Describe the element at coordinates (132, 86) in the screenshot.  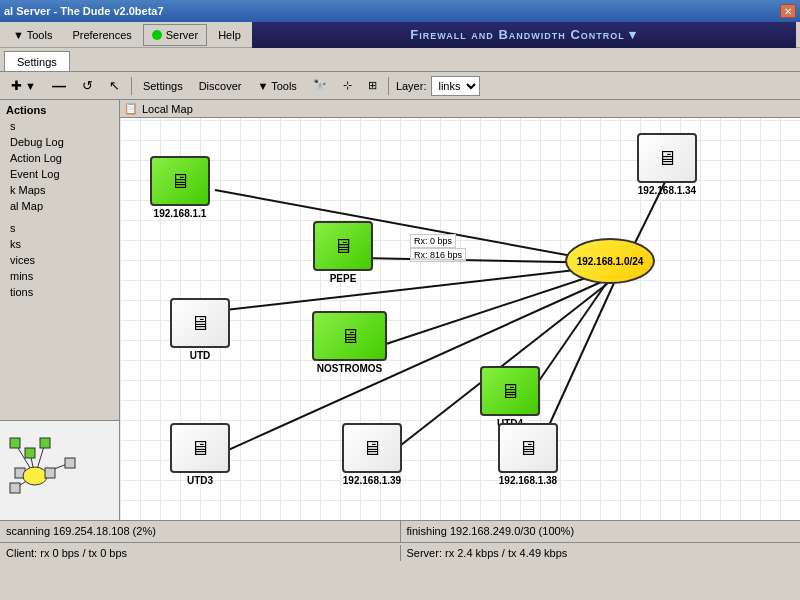
I see `separator` at that location.